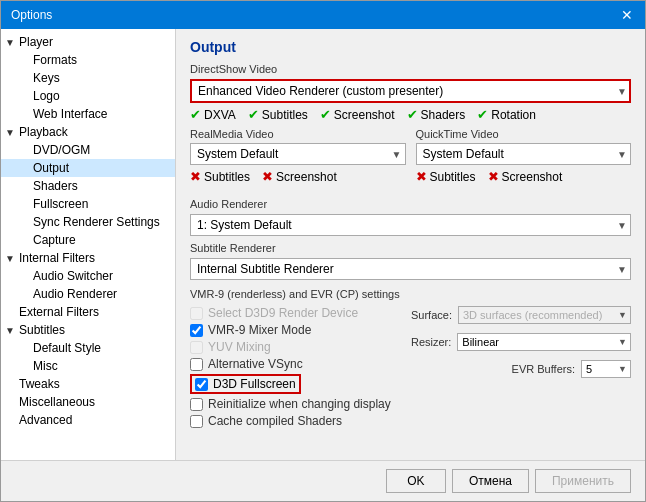 The height and width of the screenshot is (502, 646). Describe the element at coordinates (40, 384) in the screenshot. I see `sidebar-item-label: Tweaks` at that location.